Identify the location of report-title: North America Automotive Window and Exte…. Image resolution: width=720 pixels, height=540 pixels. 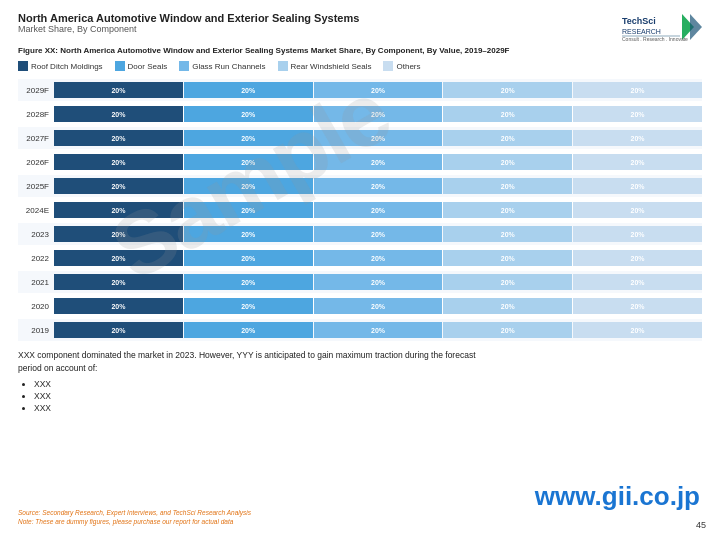
(188, 18).